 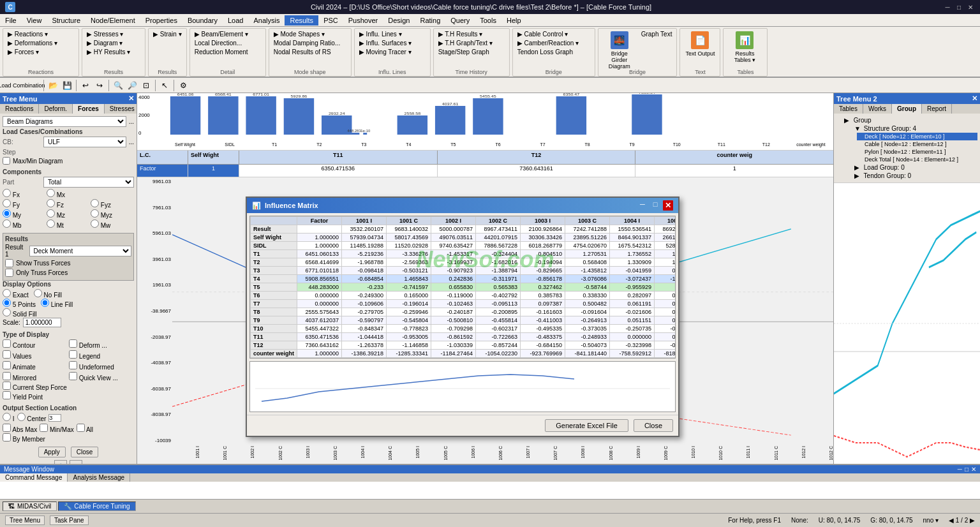 I want to click on menu-view: View, so click(x=34, y=20).